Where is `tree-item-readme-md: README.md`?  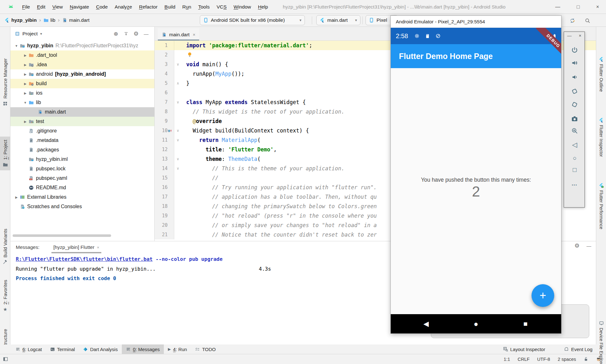 tree-item-readme-md: README.md is located at coordinates (83, 188).